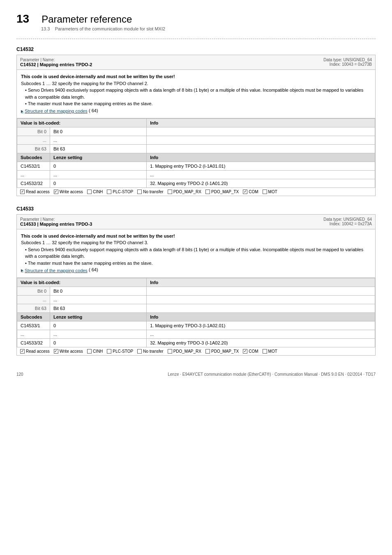  I want to click on c14532-bit63-label: Bit 63, so click(34, 149).